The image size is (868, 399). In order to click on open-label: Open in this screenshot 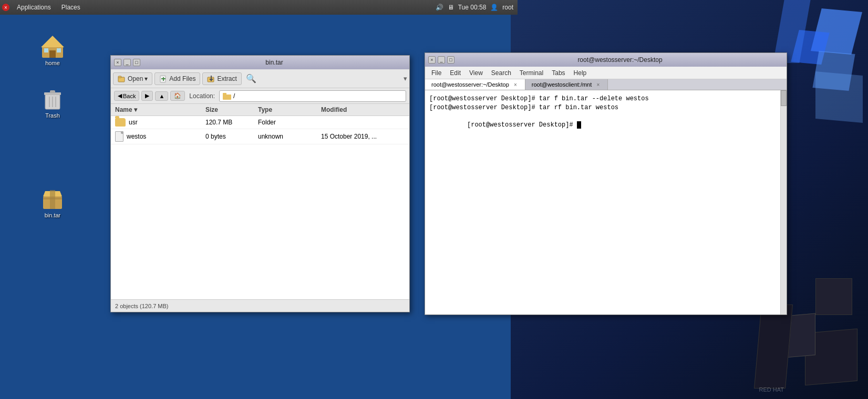, I will do `click(136, 79)`.